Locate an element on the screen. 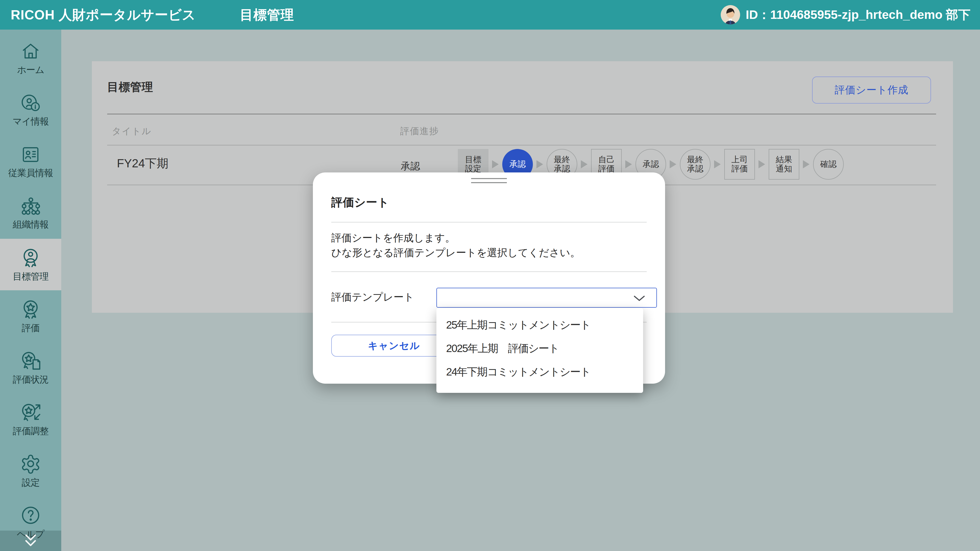 The width and height of the screenshot is (980, 551). goal-award-icon is located at coordinates (30, 257).